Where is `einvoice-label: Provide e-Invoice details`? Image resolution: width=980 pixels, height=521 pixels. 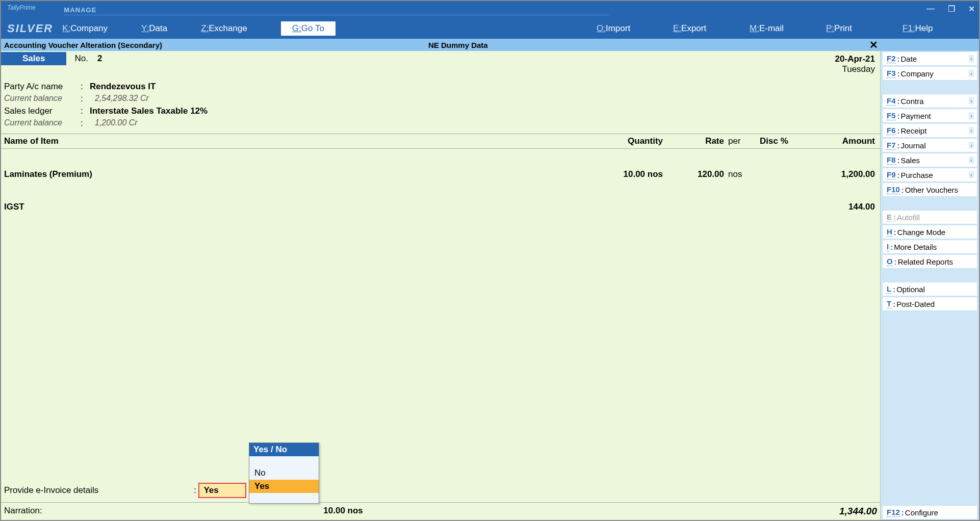
einvoice-label: Provide e-Invoice details is located at coordinates (99, 490).